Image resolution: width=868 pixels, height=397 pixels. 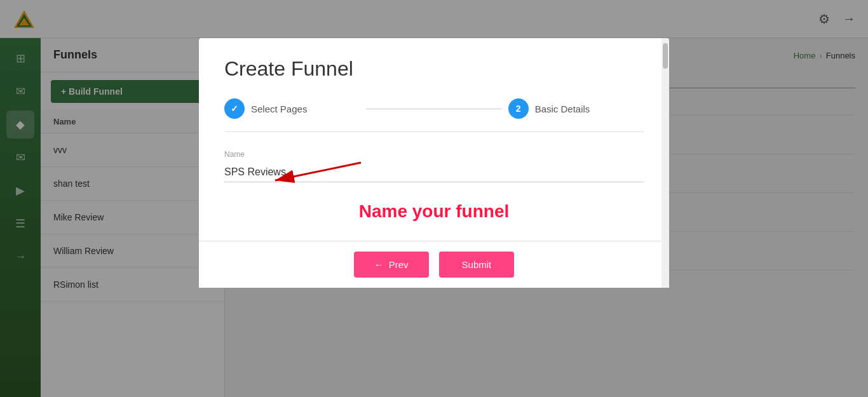 What do you see at coordinates (434, 264) in the screenshot?
I see `modal-footer: ← Prev Submit` at bounding box center [434, 264].